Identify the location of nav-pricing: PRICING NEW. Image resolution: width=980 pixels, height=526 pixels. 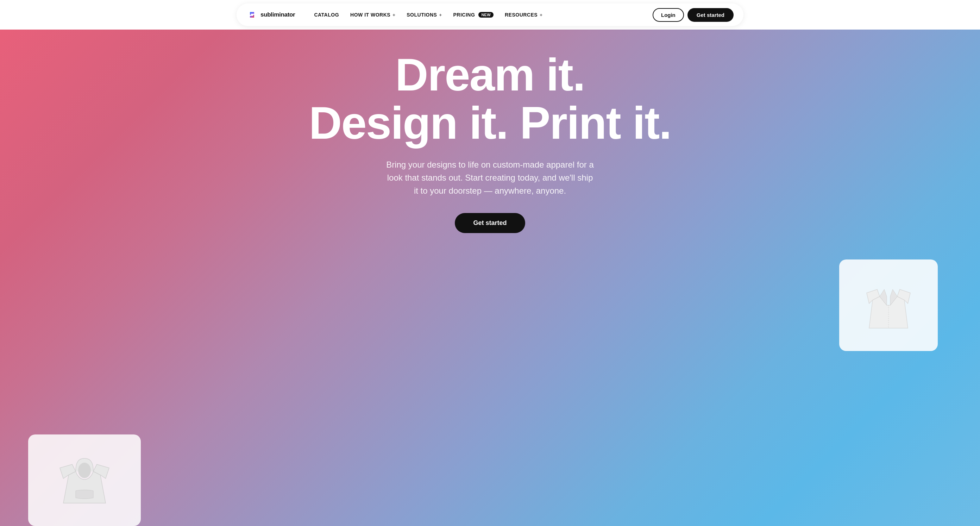
(473, 15).